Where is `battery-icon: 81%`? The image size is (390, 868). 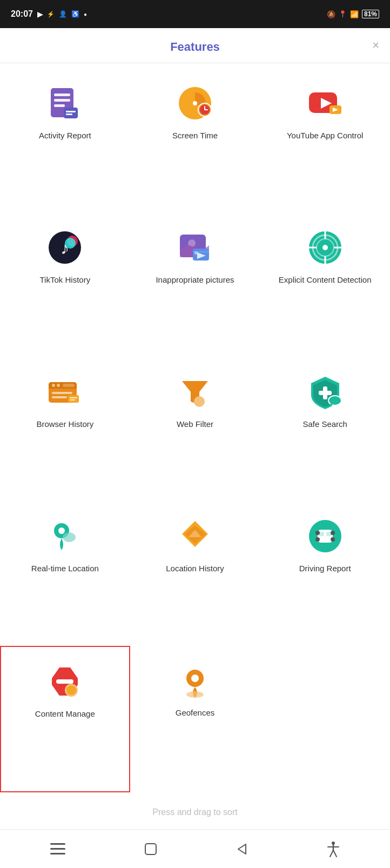 battery-icon: 81% is located at coordinates (371, 14).